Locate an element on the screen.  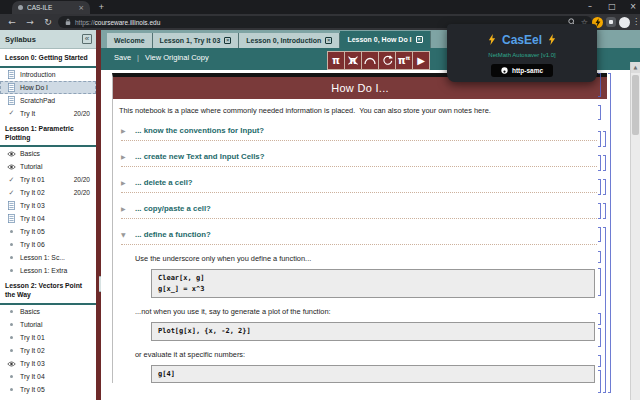
sidebar-item-how-do-i: How Do I is located at coordinates (48, 88).